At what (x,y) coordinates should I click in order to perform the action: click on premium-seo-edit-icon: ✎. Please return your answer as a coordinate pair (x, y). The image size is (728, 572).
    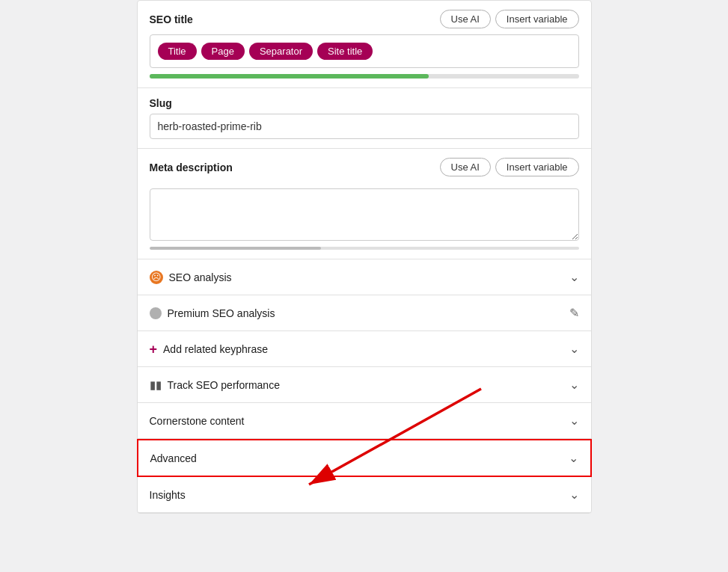
    Looking at the image, I should click on (575, 313).